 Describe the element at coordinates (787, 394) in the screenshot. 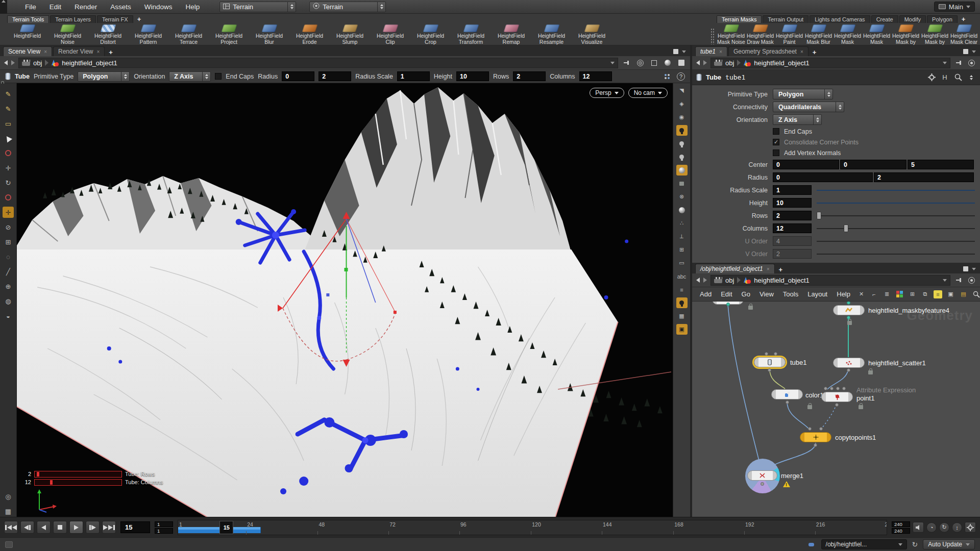

I see `node-color1` at that location.